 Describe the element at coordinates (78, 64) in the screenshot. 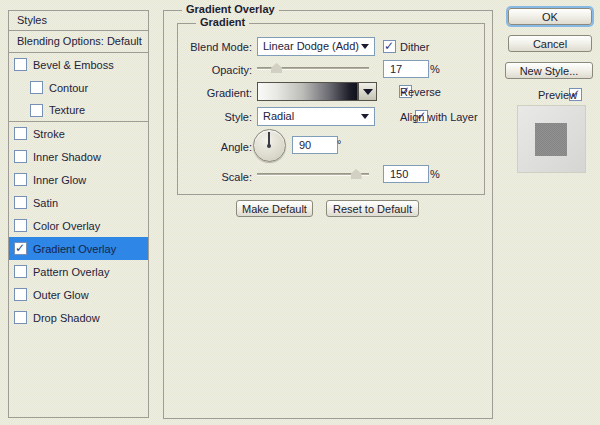

I see `sidebar-item-bevel-emboss: Bevel & Emboss` at that location.